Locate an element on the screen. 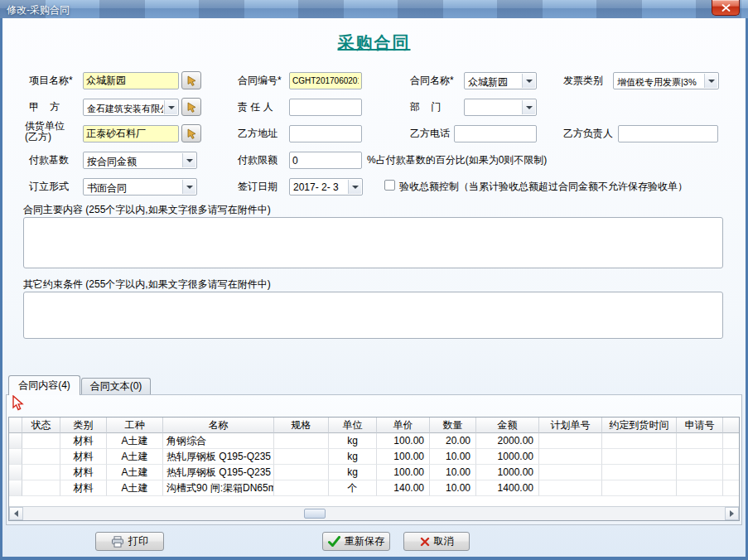 This screenshot has width=748, height=560. grid-cell: 热轧厚钢板 Q195-Q235 2 is located at coordinates (219, 457).